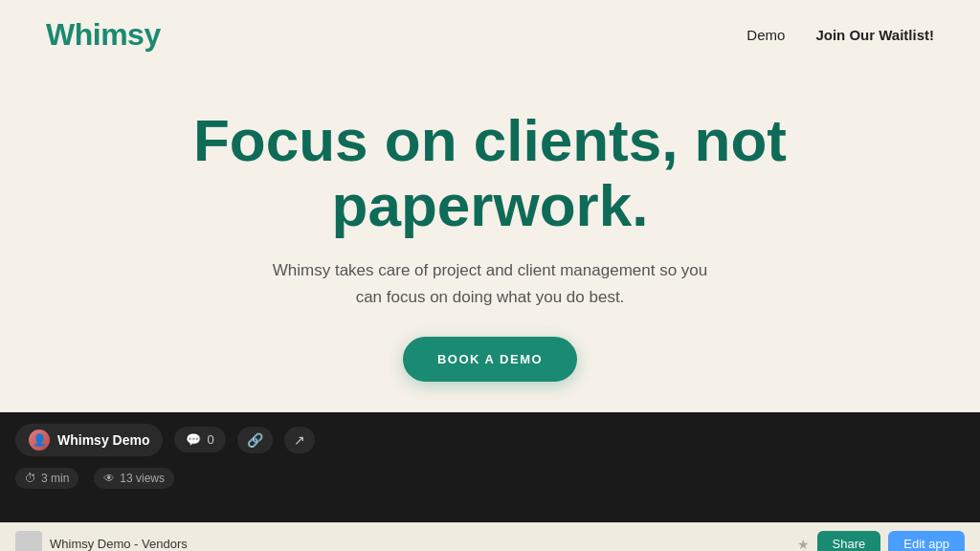 The image size is (980, 551). I want to click on edit-app-button: Edit app, so click(926, 541).